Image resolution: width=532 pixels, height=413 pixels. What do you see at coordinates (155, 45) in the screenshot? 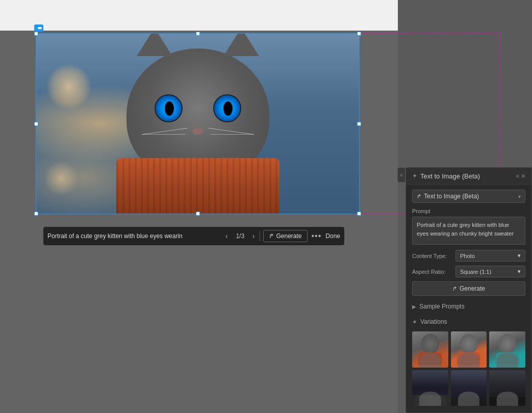
I see `cat-ear-left` at bounding box center [155, 45].